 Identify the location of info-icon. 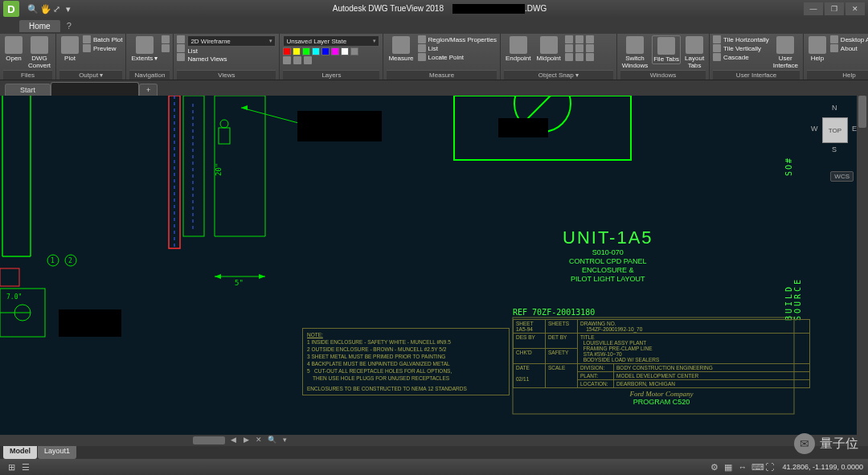
(834, 48).